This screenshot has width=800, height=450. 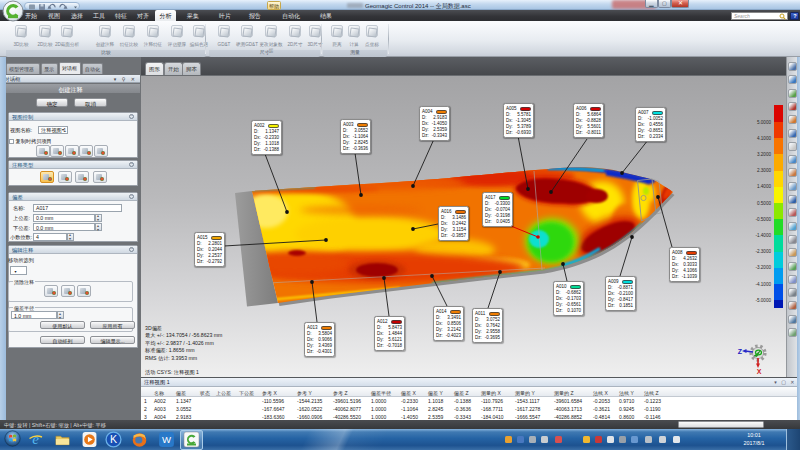 I want to click on svg-text: K, so click(x=114, y=439).